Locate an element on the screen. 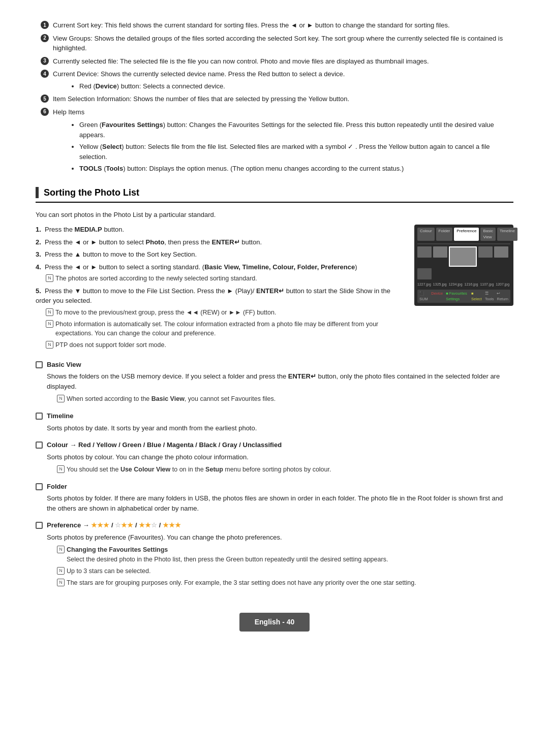  img-tab-folder: Folder is located at coordinates (444, 234).